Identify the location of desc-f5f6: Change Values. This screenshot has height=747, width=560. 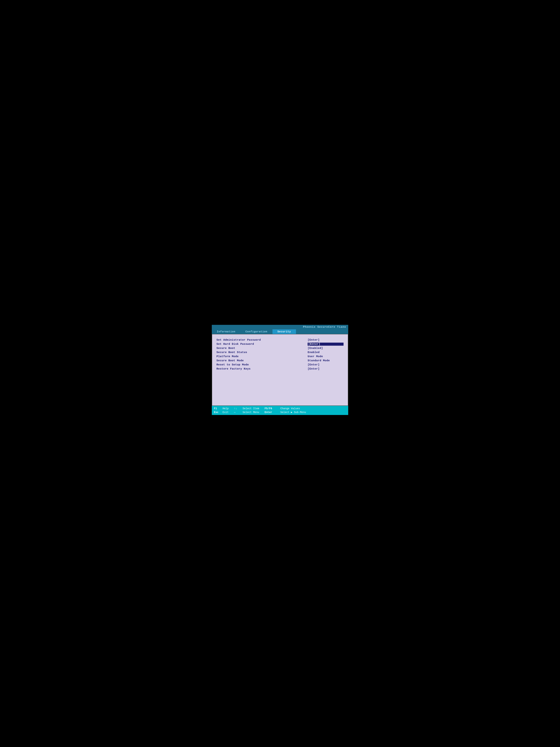
(290, 409).